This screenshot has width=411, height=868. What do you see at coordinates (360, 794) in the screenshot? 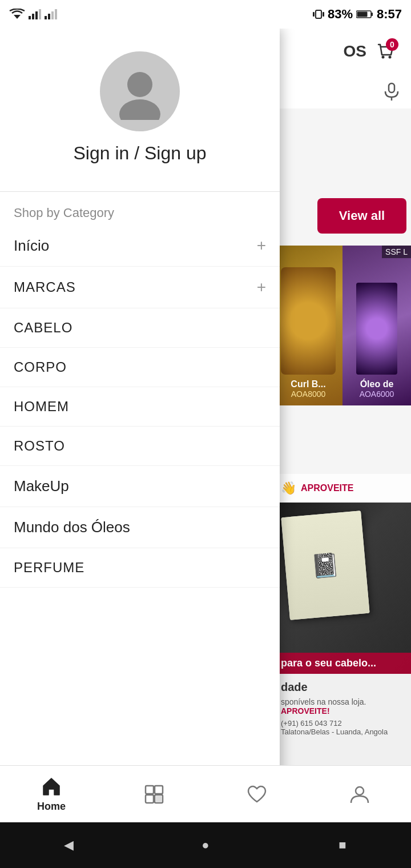
I see `person-icon` at bounding box center [360, 794].